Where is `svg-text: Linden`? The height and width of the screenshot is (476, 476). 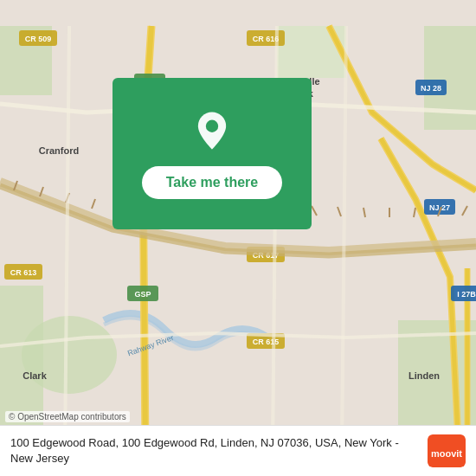 svg-text: Linden is located at coordinates (424, 376).